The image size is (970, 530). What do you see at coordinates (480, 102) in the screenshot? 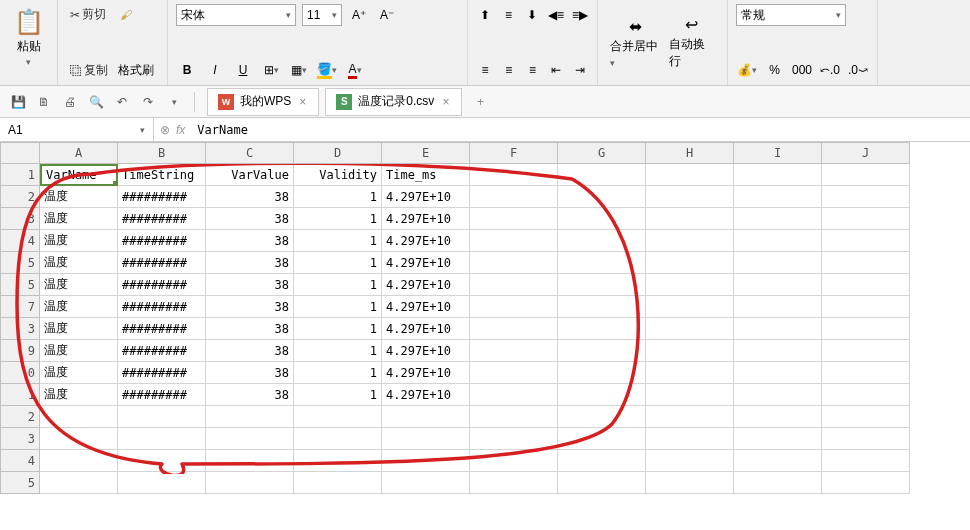
I see `new-tab-button: +` at bounding box center [480, 102].